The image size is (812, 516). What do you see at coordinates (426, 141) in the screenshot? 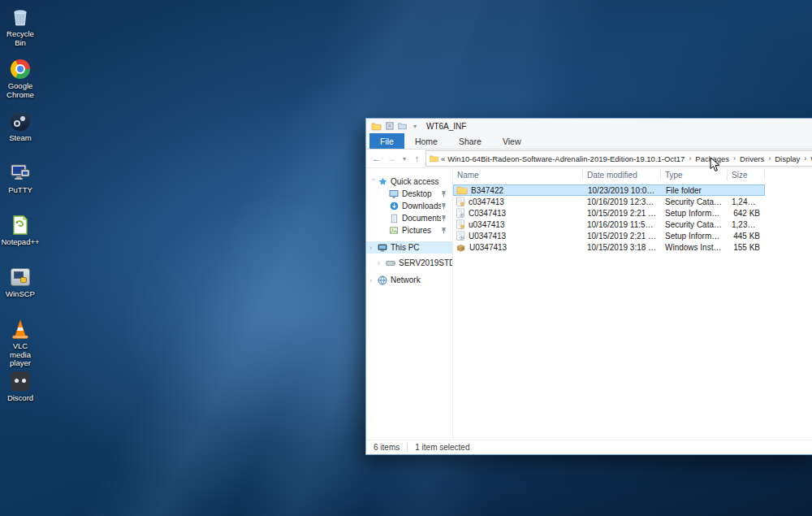
I see `tab-home: Home` at bounding box center [426, 141].